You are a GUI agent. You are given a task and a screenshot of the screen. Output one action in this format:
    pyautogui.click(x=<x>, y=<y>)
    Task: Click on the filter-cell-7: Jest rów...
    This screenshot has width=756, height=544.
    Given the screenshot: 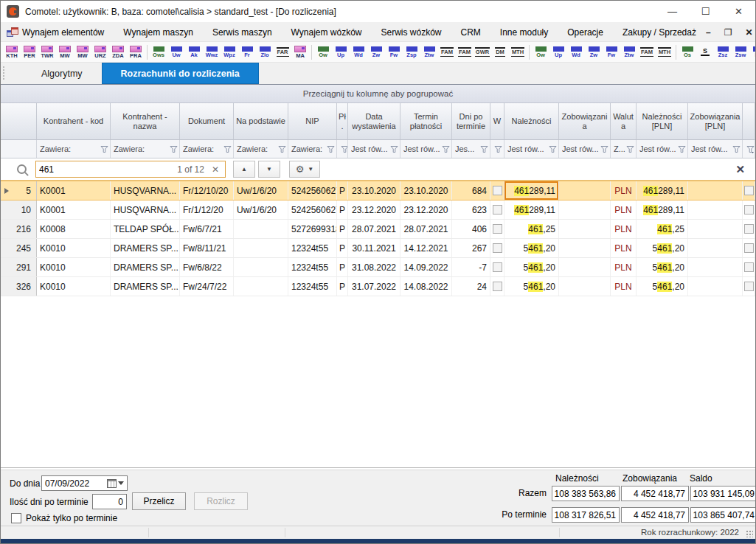 What is the action you would take?
    pyautogui.click(x=375, y=149)
    